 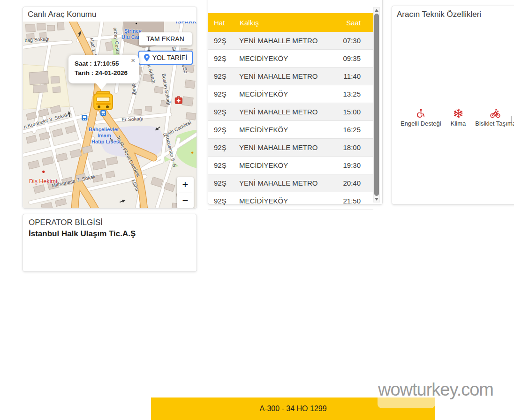 What do you see at coordinates (104, 135) in the screenshot?
I see `map-poi-label: İmam` at bounding box center [104, 135].